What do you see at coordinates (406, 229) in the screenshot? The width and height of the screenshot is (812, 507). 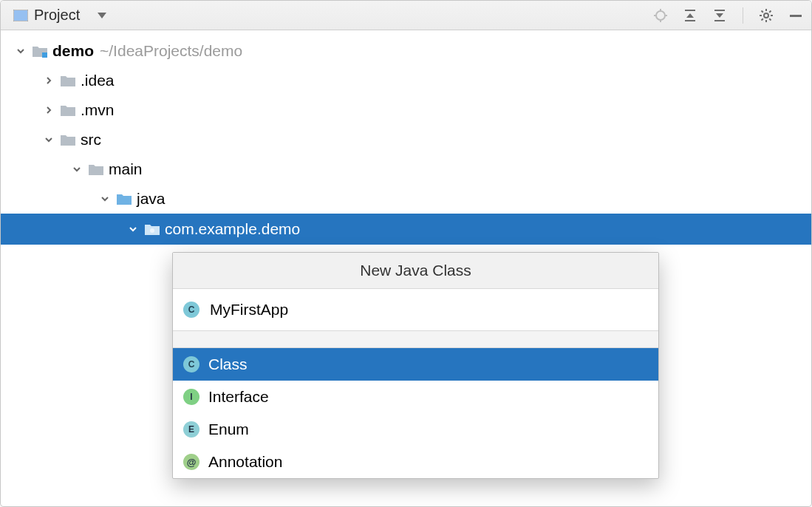 I see `tree-node-package: com.example.demo` at bounding box center [406, 229].